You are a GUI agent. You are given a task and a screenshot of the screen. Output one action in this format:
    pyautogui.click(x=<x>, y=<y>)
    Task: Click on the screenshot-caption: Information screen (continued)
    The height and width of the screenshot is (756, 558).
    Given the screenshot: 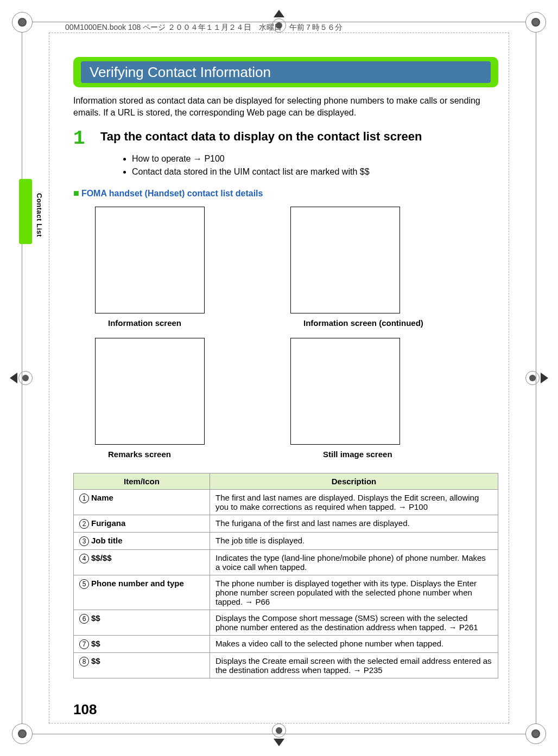 What is the action you would take?
    pyautogui.click(x=378, y=323)
    